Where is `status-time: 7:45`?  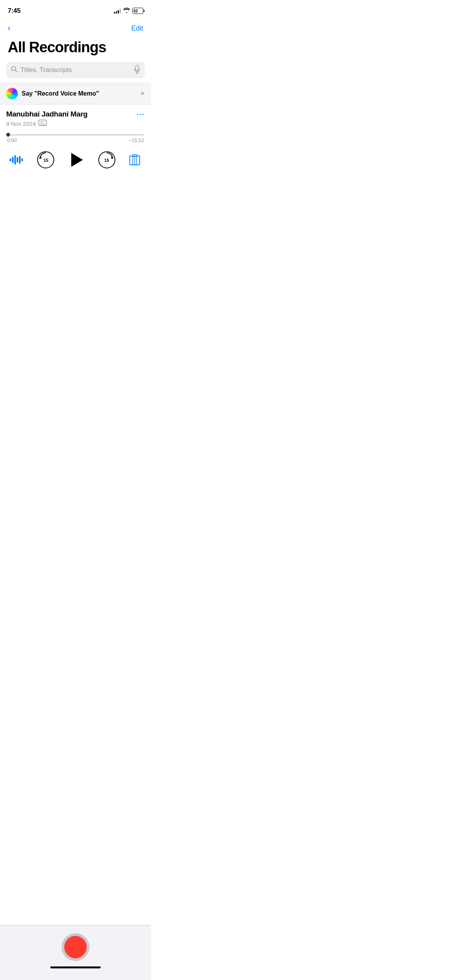
status-time: 7:45 is located at coordinates (14, 11).